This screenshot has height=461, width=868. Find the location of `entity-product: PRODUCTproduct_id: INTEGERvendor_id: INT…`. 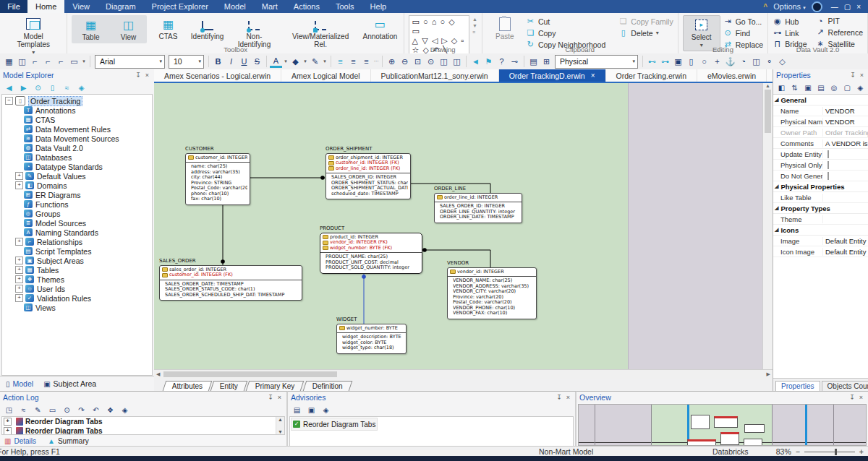

entity-product: PRODUCTproduct_id: INTEGERvendor_id: INT… is located at coordinates (371, 250).